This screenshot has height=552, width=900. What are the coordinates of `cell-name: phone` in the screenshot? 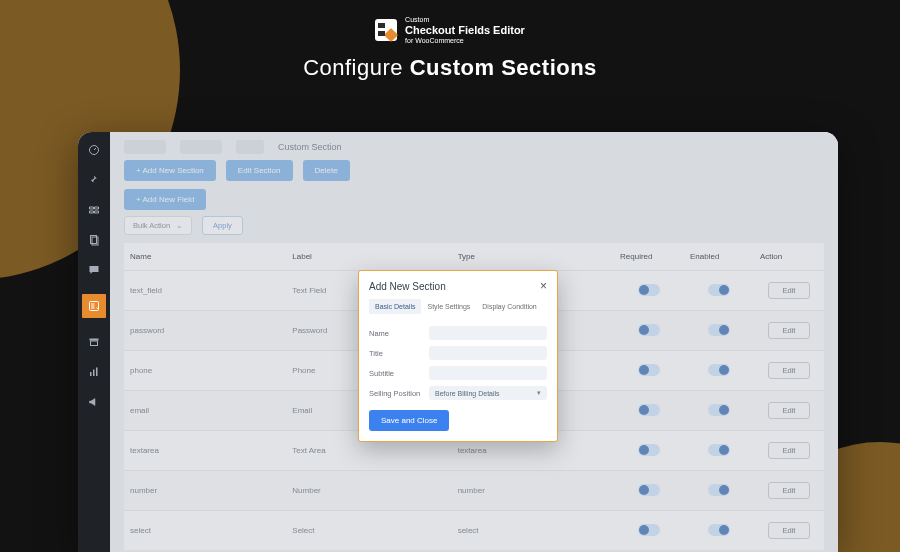 It's located at (205, 371).